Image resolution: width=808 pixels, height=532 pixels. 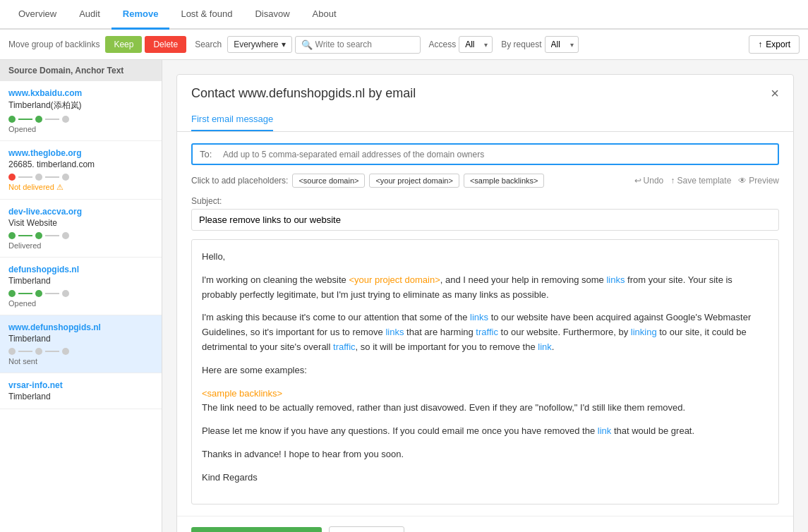 What do you see at coordinates (284, 44) in the screenshot?
I see `dropdown-arrow-icon: ▾` at bounding box center [284, 44].